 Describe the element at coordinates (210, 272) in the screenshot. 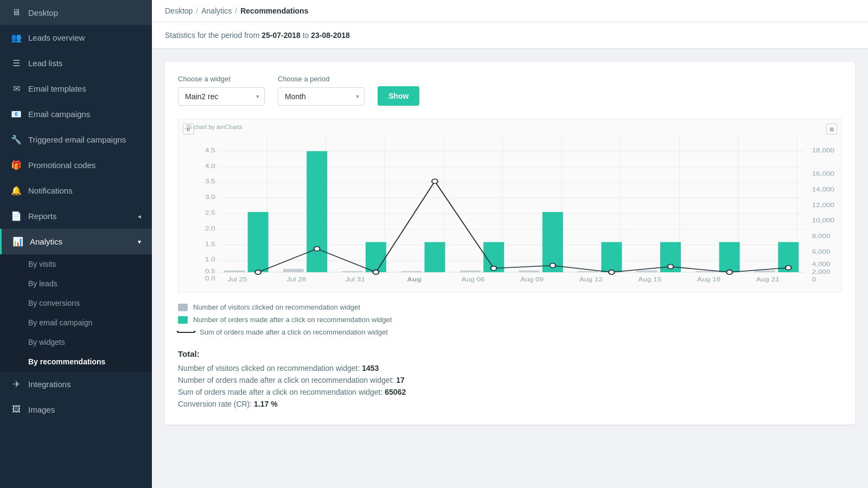

I see `svg-text: 0.5` at that location.